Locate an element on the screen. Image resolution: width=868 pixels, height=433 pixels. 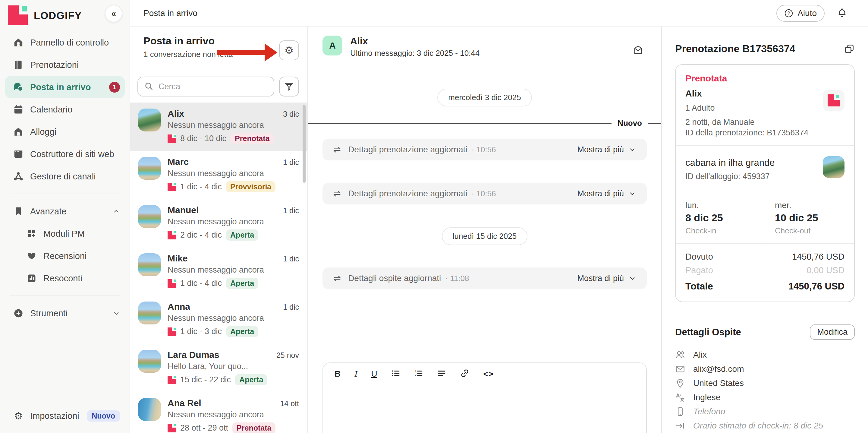
conversation-stay-dates: 15 dic - 22 dic is located at coordinates (206, 380).